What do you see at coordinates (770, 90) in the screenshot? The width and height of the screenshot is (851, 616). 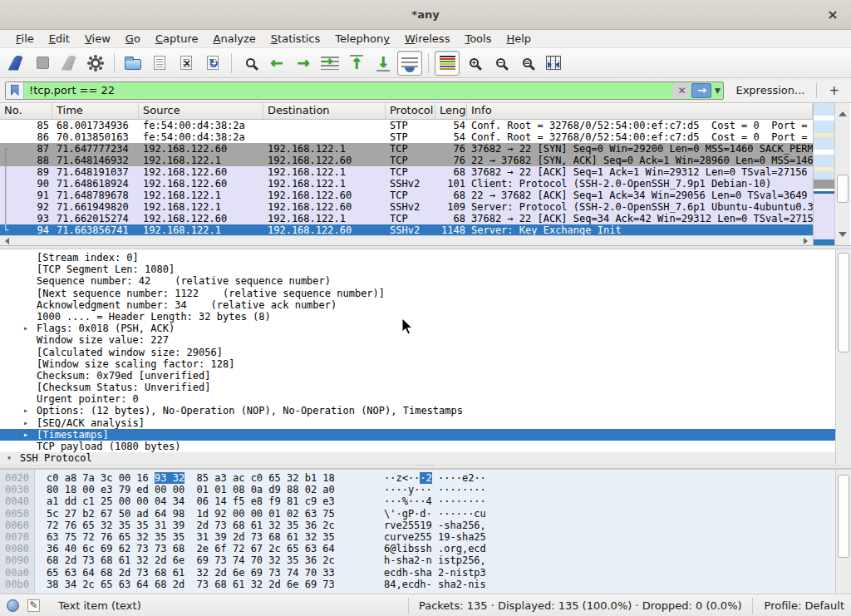 I see `expression-button: Expression...` at bounding box center [770, 90].